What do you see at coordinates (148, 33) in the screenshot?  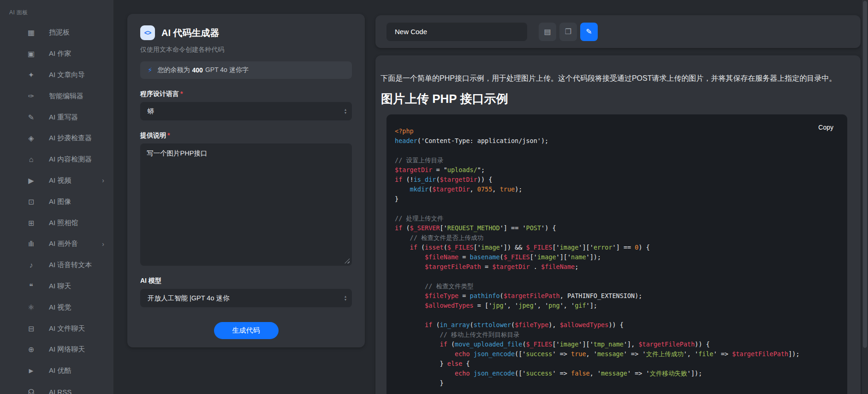 I see `code-brackets-icon: <>` at bounding box center [148, 33].